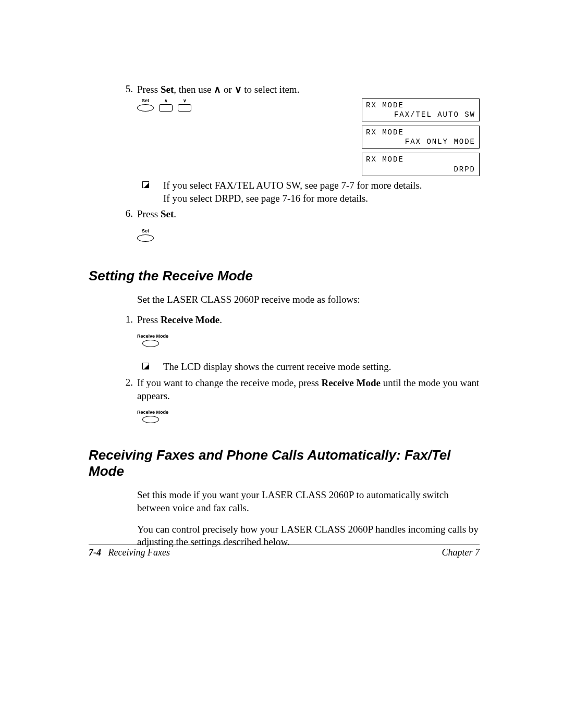 This screenshot has height=728, width=563. I want to click on heading-fax-tel-mode: Receiving Faxes and Phone Calls Automati…, so click(284, 463).